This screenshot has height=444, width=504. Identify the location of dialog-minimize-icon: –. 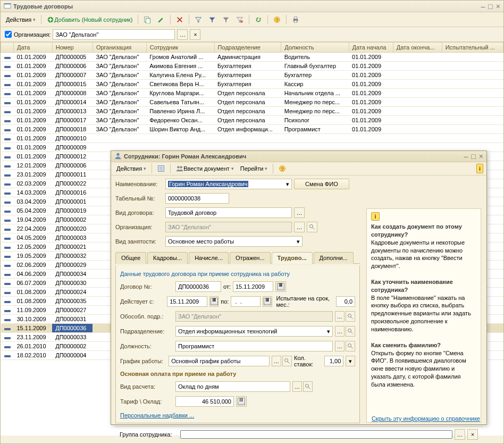
(466, 156).